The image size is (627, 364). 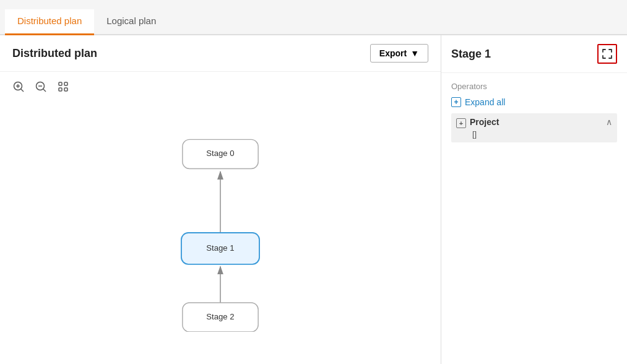 What do you see at coordinates (536, 122) in the screenshot?
I see `operator-name: Project` at bounding box center [536, 122].